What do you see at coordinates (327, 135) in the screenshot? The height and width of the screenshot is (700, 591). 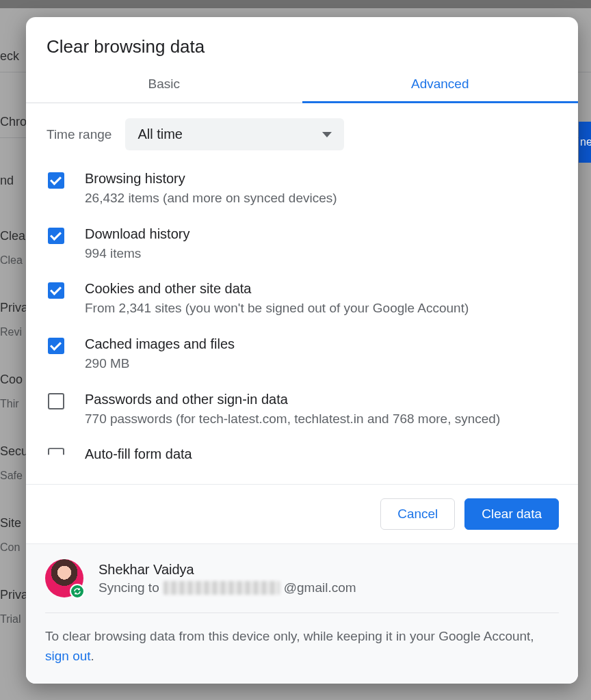 I see `chevron-down-icon` at bounding box center [327, 135].